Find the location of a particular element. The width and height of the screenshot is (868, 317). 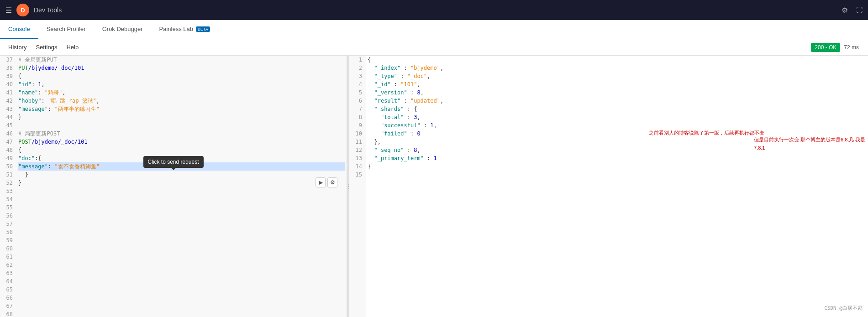

menu-help: Help is located at coordinates (72, 47).